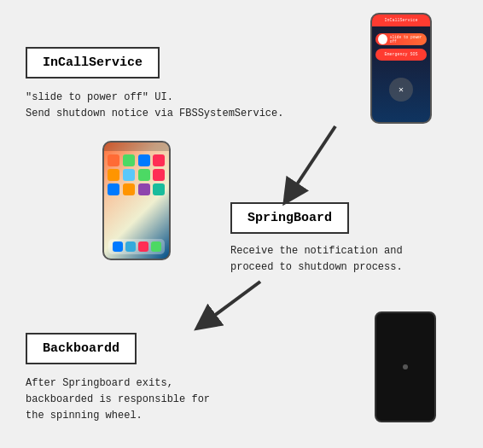 This screenshot has height=448, width=483. Describe the element at coordinates (401, 55) in the screenshot. I see `emergency-text: Emergency SOS` at that location.